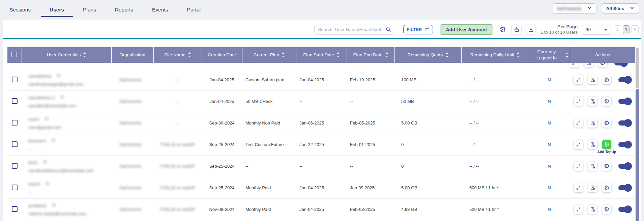 This screenshot has width=644, height=221. Describe the element at coordinates (66, 166) in the screenshot. I see `user-credentials-cell: test1 sarrahsadeescus@hummlab.com` at that location.